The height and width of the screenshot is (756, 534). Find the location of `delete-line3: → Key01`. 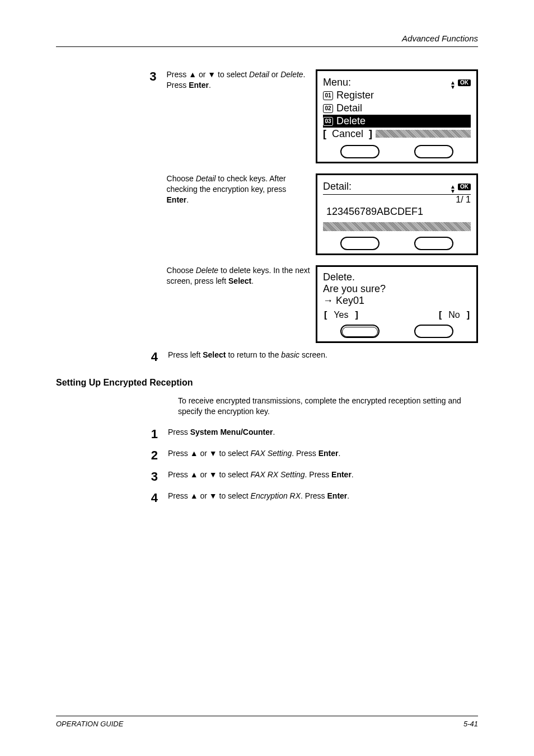

delete-line3: → Key01 is located at coordinates (397, 301).